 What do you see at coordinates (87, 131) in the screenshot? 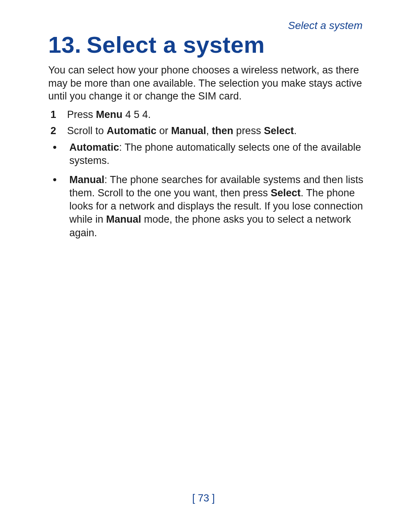
I see `text: Scroll to` at bounding box center [87, 131].